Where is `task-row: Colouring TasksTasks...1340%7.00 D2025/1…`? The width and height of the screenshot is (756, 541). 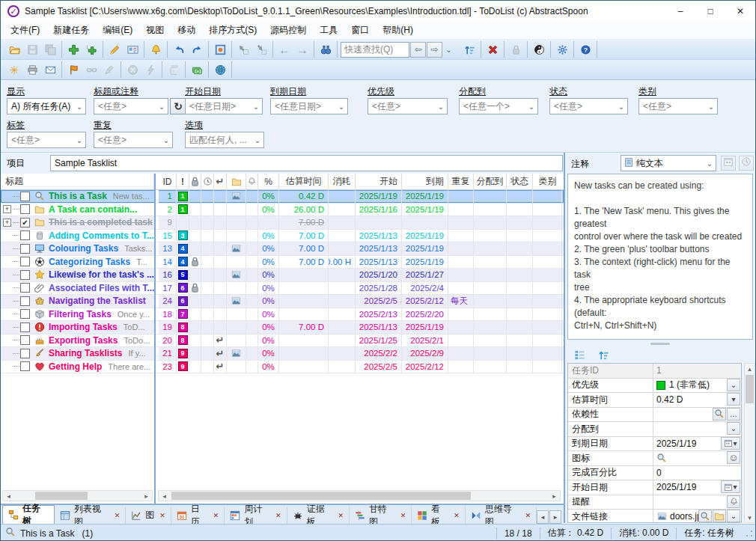 task-row: Colouring TasksTasks...1340%7.00 D2025/1… is located at coordinates (282, 249).